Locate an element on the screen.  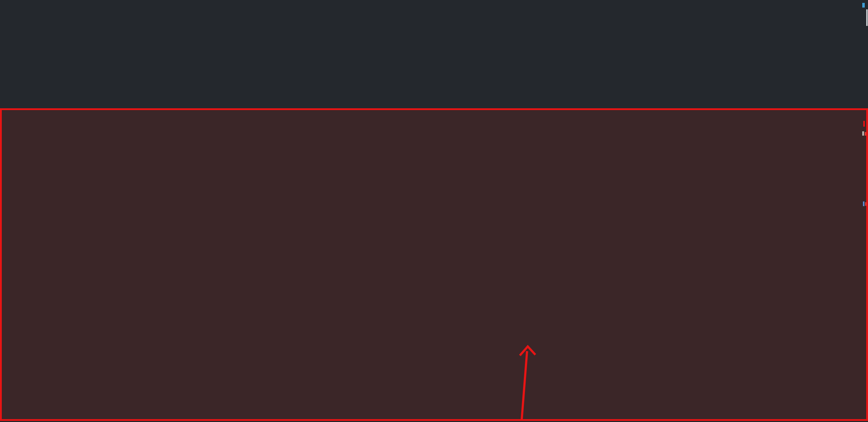
terminal-cursor is located at coordinates (863, 5).